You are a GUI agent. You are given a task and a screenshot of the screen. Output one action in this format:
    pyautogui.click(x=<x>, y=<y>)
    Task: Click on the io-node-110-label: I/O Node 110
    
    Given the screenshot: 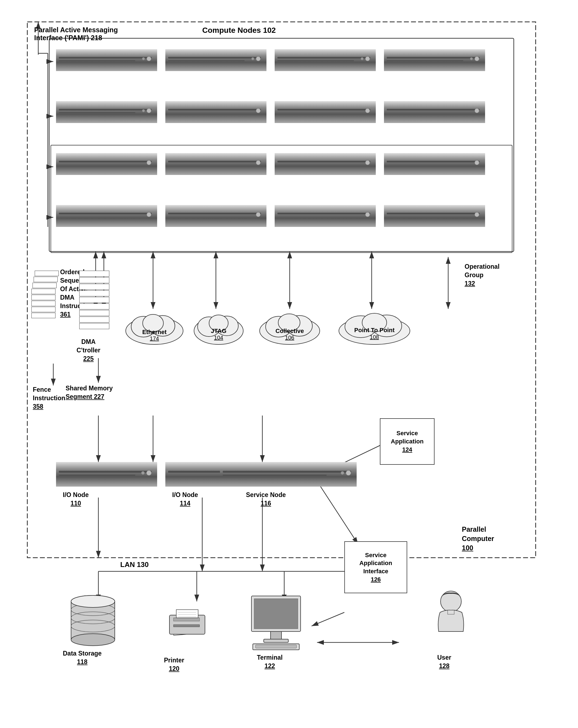 What is the action you would take?
    pyautogui.click(x=76, y=499)
    